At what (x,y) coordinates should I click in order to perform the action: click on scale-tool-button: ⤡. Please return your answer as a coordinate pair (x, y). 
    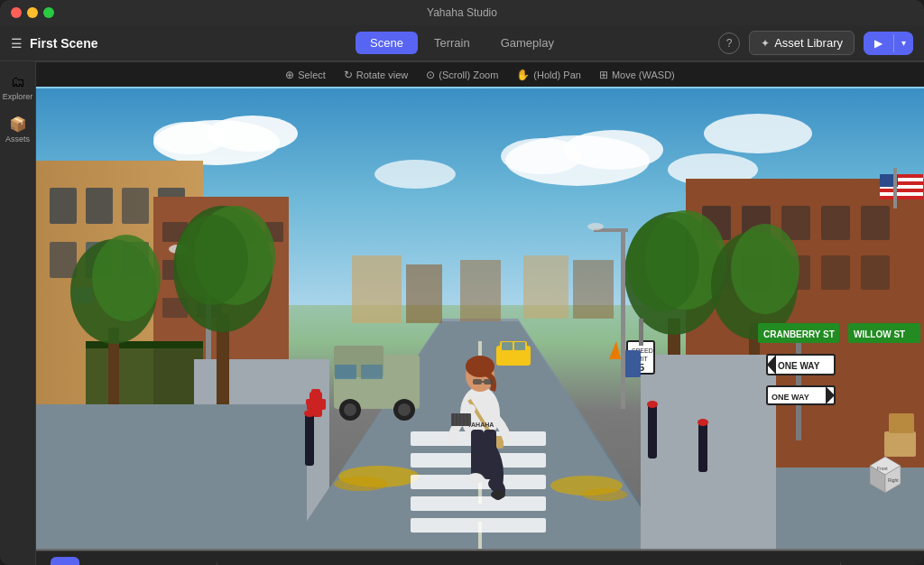
    Looking at the image, I should click on (162, 561).